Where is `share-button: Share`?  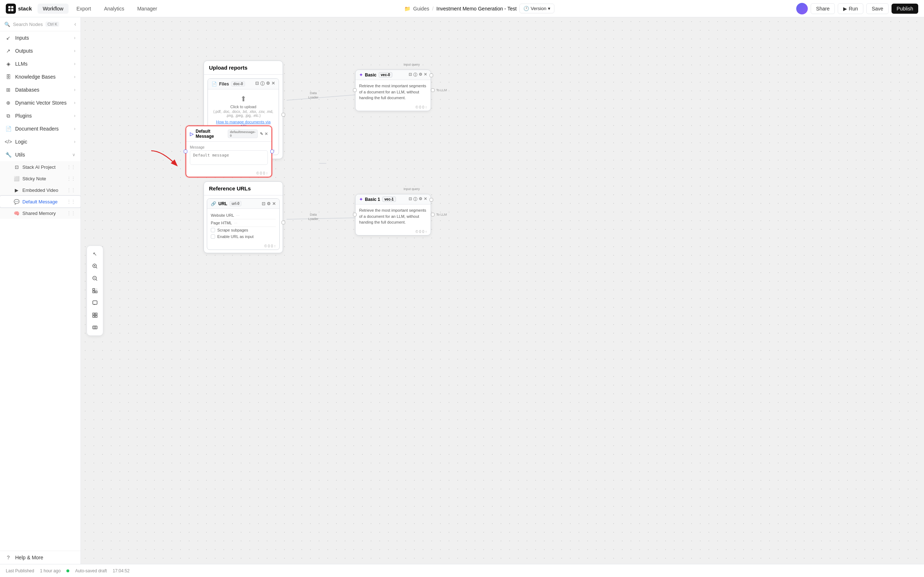 share-button: Share is located at coordinates (823, 9).